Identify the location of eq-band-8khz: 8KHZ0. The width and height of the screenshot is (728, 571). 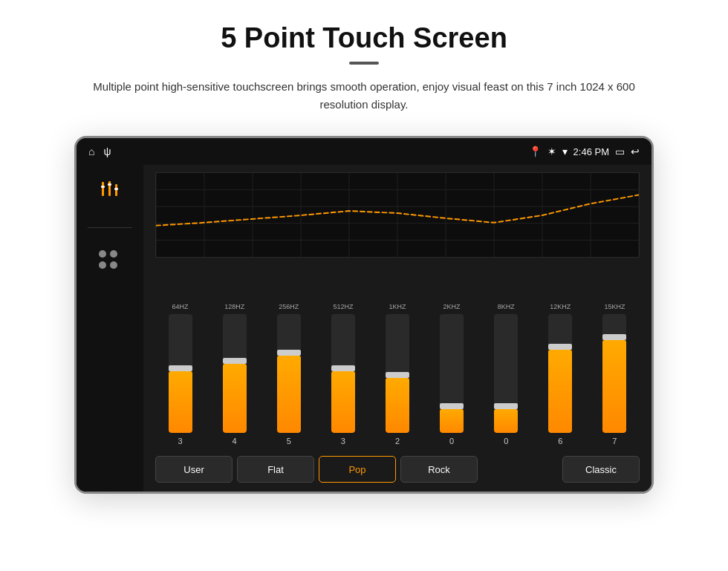
(507, 374).